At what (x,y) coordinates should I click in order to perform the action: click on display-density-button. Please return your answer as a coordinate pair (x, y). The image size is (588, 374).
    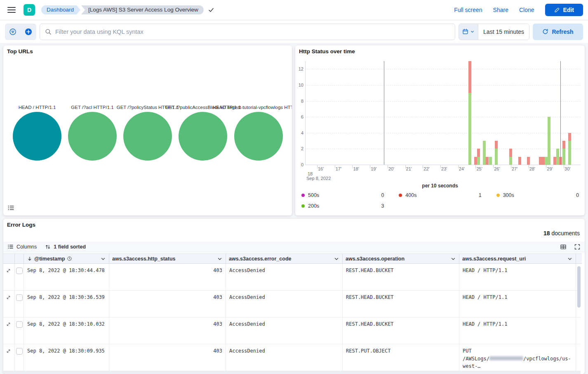
    Looking at the image, I should click on (563, 247).